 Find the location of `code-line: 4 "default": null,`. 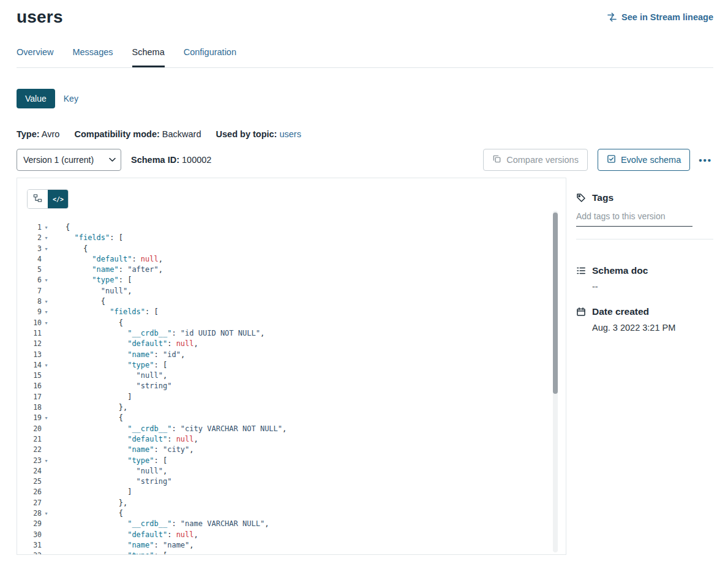

code-line: 4 "default": null, is located at coordinates (287, 260).